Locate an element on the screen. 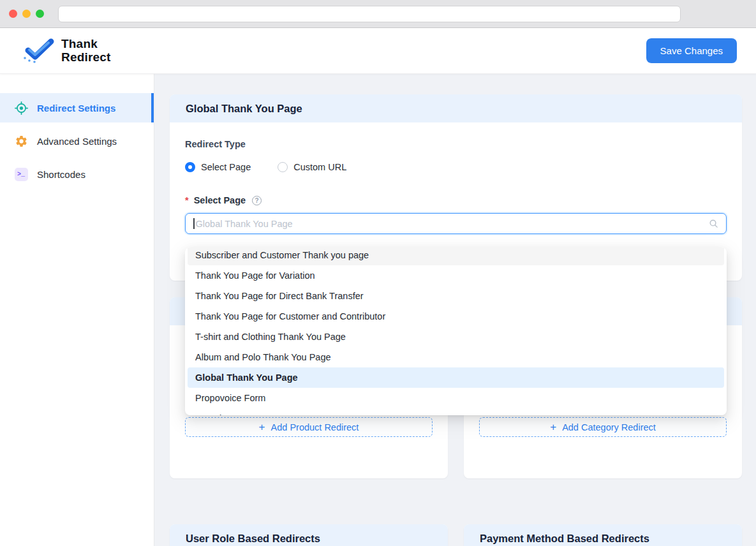  user-role-redirects-card: User Role Based Redirects is located at coordinates (309, 535).